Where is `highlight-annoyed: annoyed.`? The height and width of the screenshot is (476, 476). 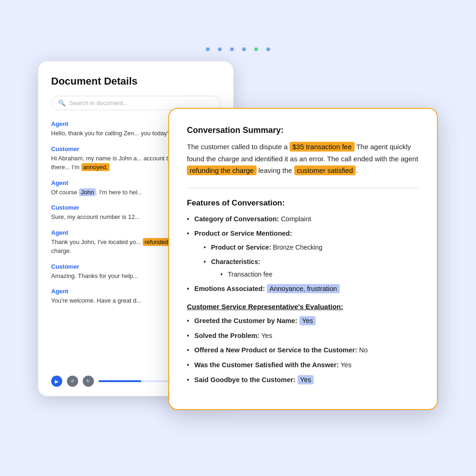
highlight-annoyed: annoyed. is located at coordinates (96, 167).